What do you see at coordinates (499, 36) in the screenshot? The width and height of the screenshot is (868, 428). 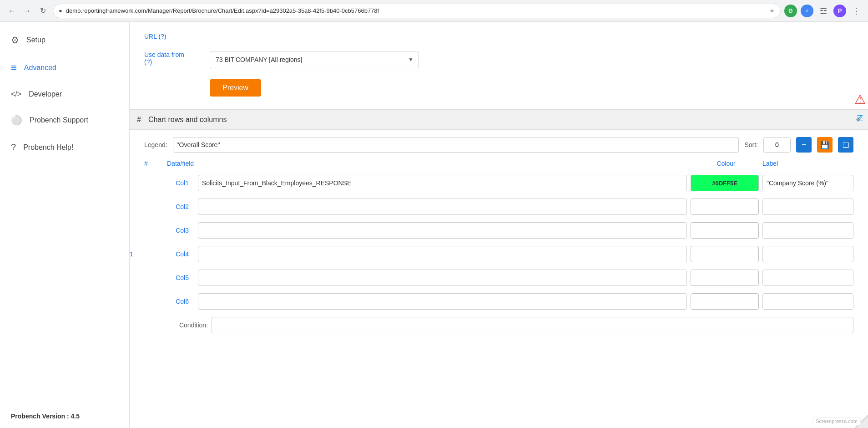 I see `url-row: URL (?)` at bounding box center [499, 36].